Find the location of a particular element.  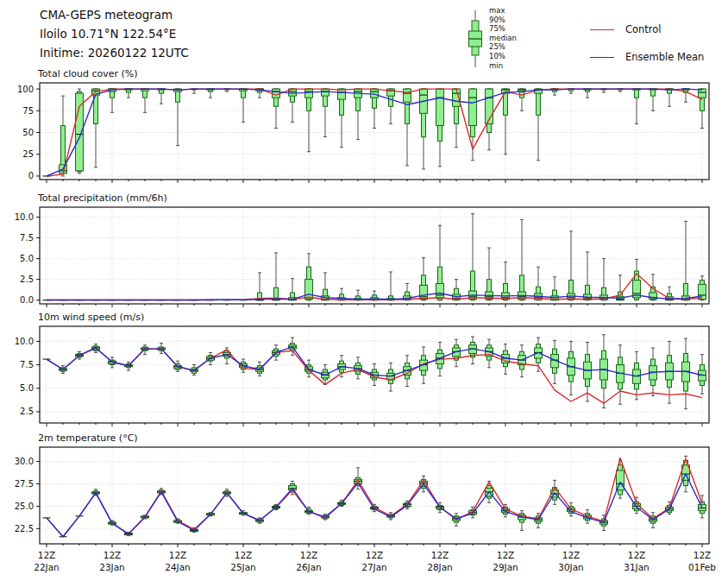

svg-text: 24Jan is located at coordinates (178, 567).